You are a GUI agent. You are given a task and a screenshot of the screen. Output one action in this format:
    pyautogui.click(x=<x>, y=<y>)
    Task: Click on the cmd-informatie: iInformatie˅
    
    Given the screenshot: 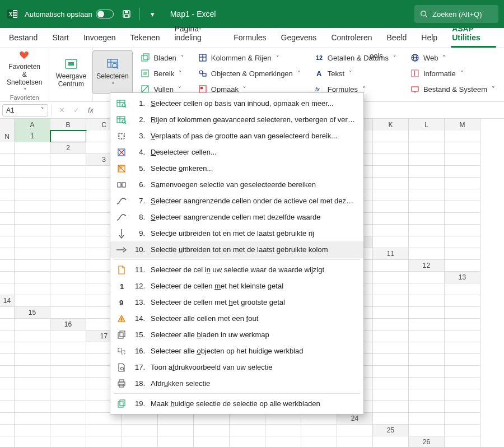 What is the action you would take?
    pyautogui.click(x=452, y=73)
    